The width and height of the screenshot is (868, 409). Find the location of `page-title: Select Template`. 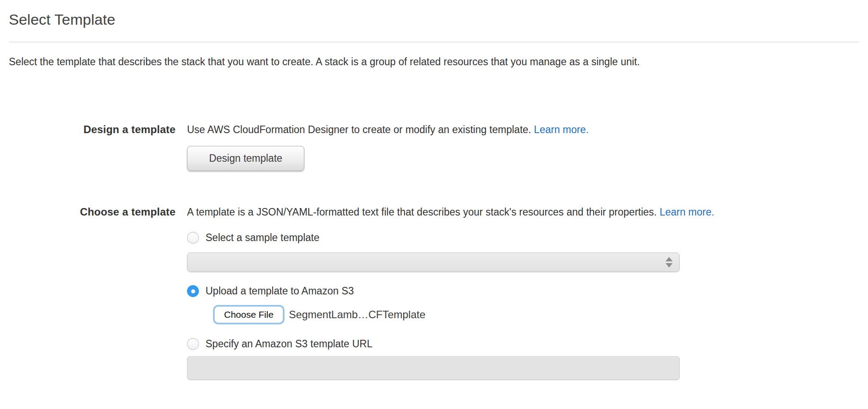

page-title: Select Template is located at coordinates (434, 19).